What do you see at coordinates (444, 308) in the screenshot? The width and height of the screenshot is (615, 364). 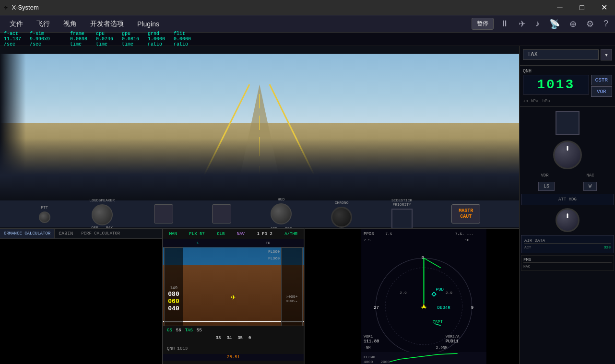 I see `svg-text: DE34R` at bounding box center [444, 308].